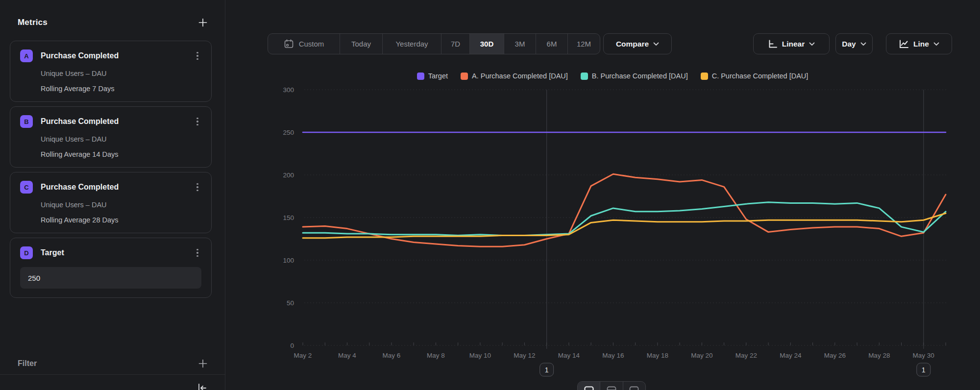  Describe the element at coordinates (361, 44) in the screenshot. I see `range-today: Today` at that location.